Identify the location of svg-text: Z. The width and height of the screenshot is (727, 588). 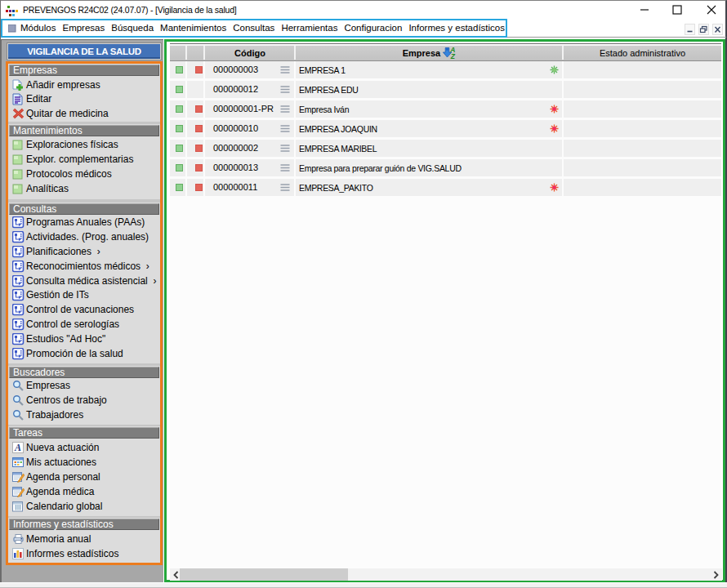
(453, 56).